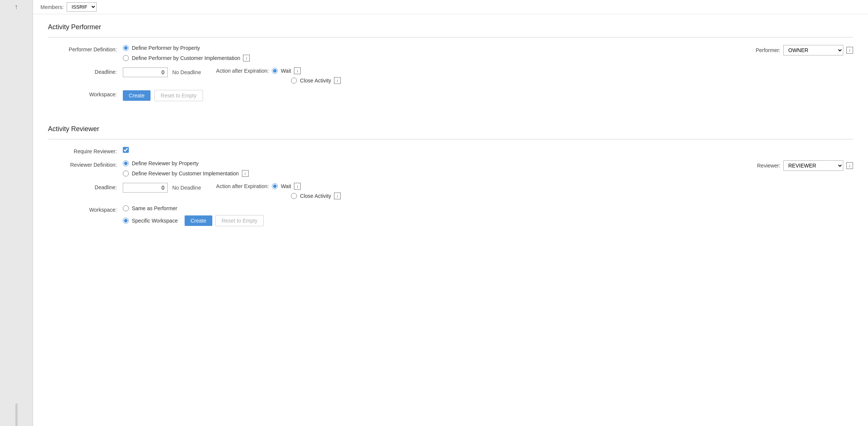 Image resolution: width=868 pixels, height=426 pixels. What do you see at coordinates (85, 209) in the screenshot?
I see `reviewer-workspace-label: Workspace:` at bounding box center [85, 209].